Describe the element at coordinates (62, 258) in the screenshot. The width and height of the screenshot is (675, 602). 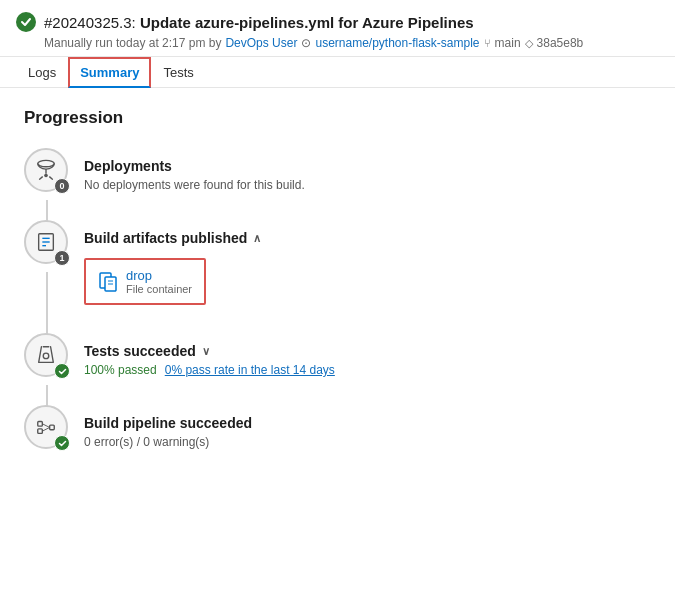
I see `artifacts-badge: 1` at that location.